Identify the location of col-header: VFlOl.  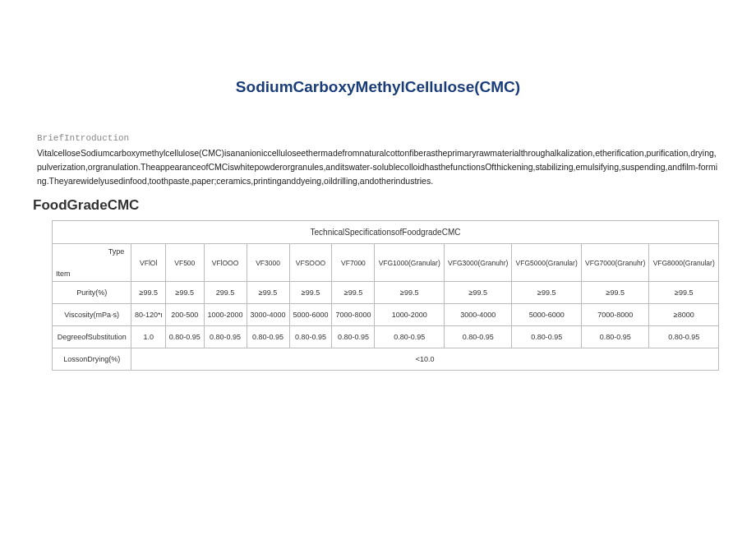
(149, 263).